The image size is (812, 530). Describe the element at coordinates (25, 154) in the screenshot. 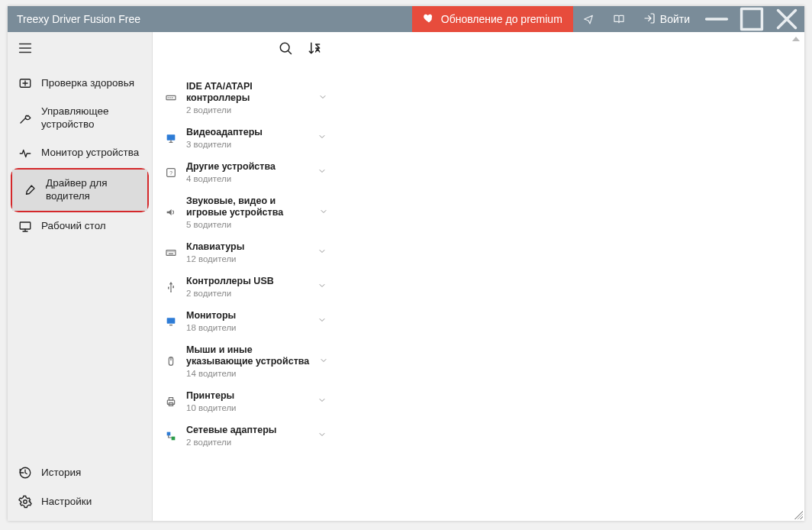

I see `pulse-icon` at that location.